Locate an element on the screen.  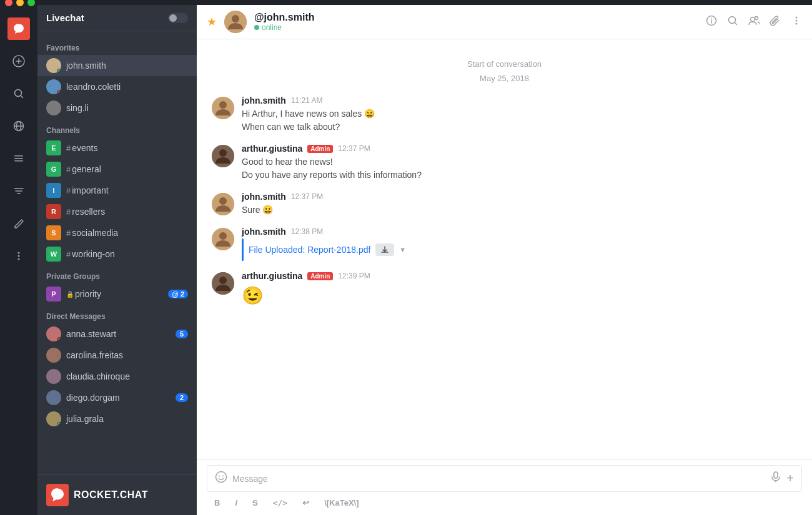
message-text-2b: Do you have any reports with this inform… is located at coordinates (520, 175).